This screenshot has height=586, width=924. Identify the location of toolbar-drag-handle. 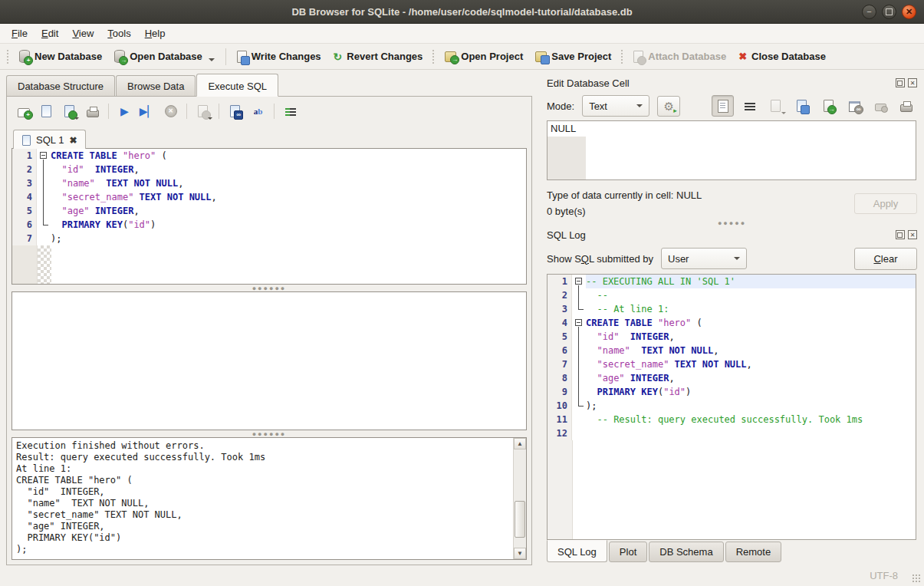
(8, 57).